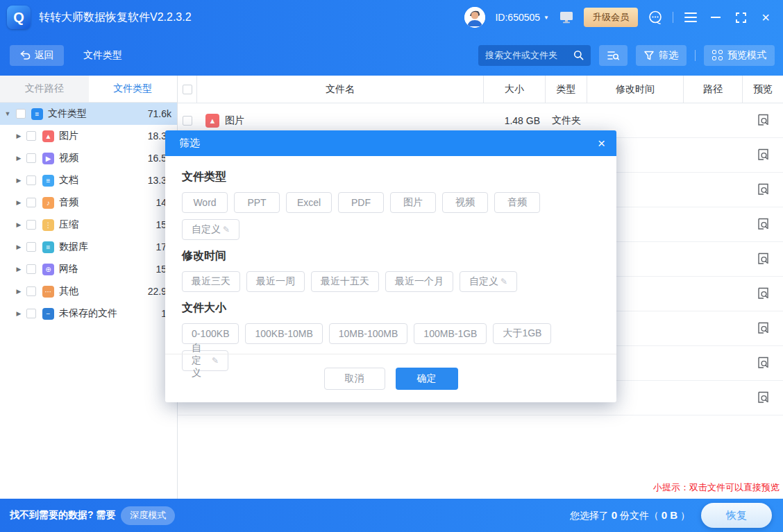 This screenshot has height=532, width=783. What do you see at coordinates (392, 515) in the screenshot?
I see `bottom-bar: 找不到需要的数据? 需要 深度模式 您选择了 0 份文件（ 0 B ） 恢复` at bounding box center [392, 515].